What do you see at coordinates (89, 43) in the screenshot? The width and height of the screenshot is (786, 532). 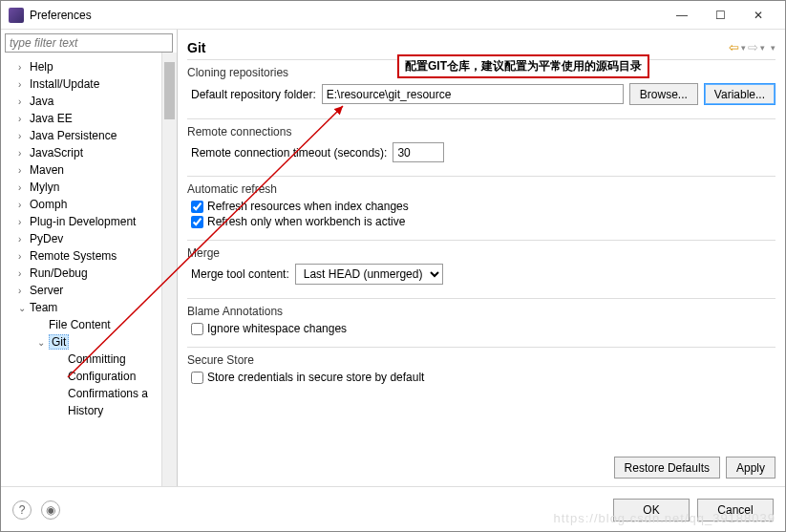 I see `filter-input` at bounding box center [89, 43].